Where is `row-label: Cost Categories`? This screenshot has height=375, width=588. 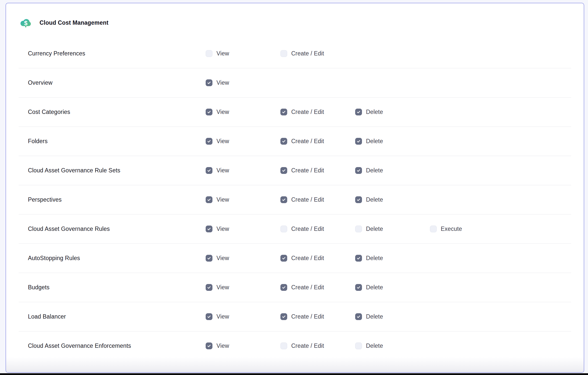
row-label: Cost Categories is located at coordinates (112, 112).